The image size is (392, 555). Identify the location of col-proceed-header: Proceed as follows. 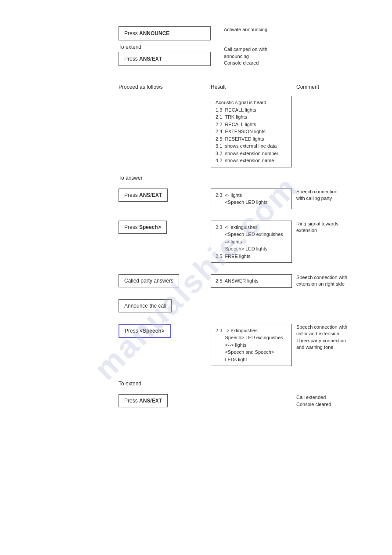
(165, 87).